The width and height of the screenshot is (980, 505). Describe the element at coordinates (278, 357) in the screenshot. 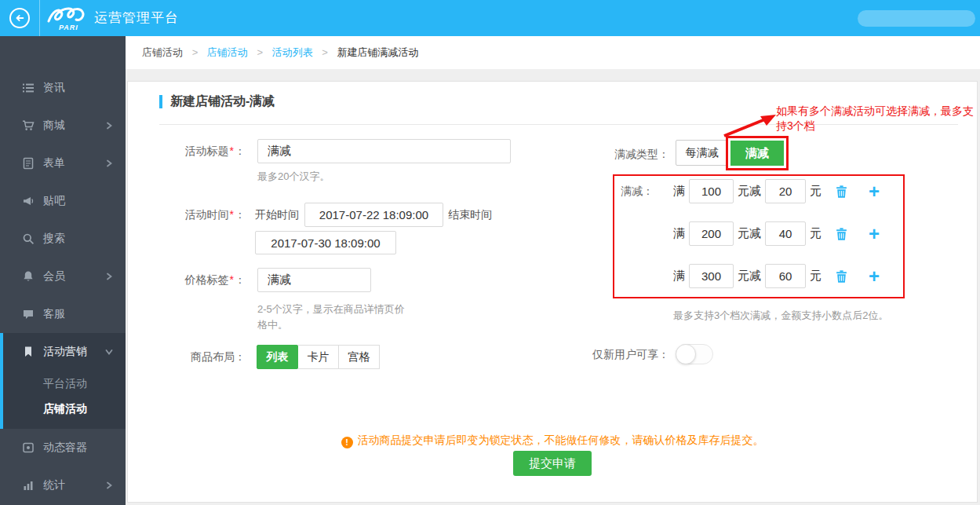

I see `layout-option-list: 列表` at that location.